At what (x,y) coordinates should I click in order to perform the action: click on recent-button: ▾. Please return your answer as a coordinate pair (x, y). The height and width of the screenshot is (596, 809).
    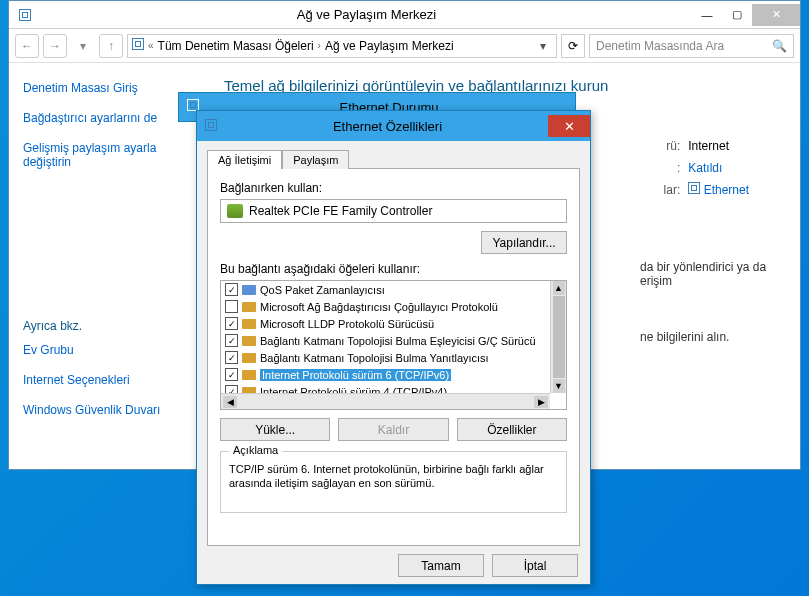
    Looking at the image, I should click on (83, 46).